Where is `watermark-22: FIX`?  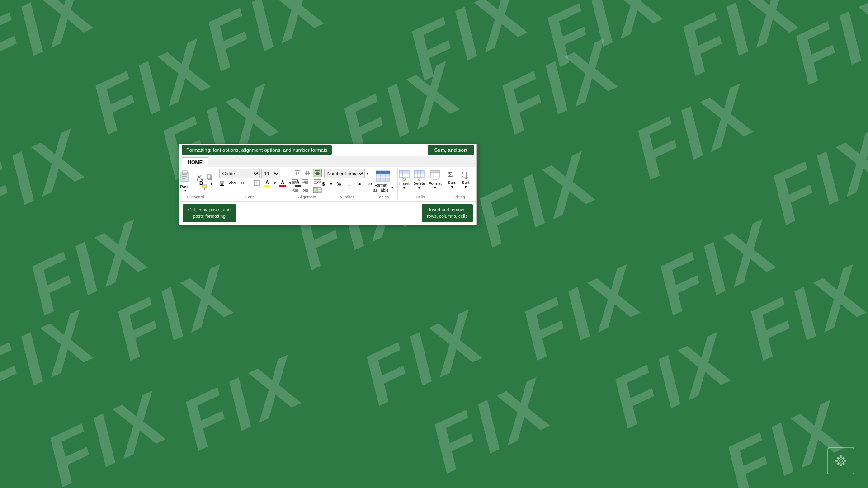 watermark-22: FIX is located at coordinates (717, 267).